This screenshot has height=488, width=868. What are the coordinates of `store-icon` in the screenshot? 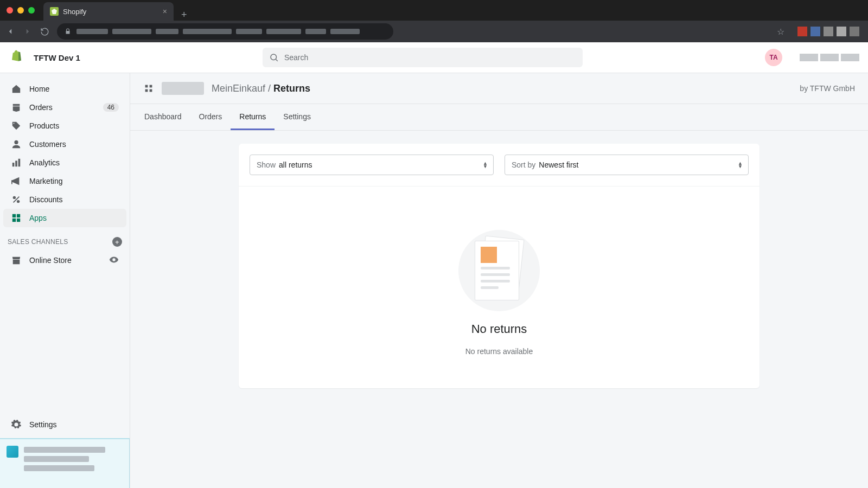 It's located at (16, 260).